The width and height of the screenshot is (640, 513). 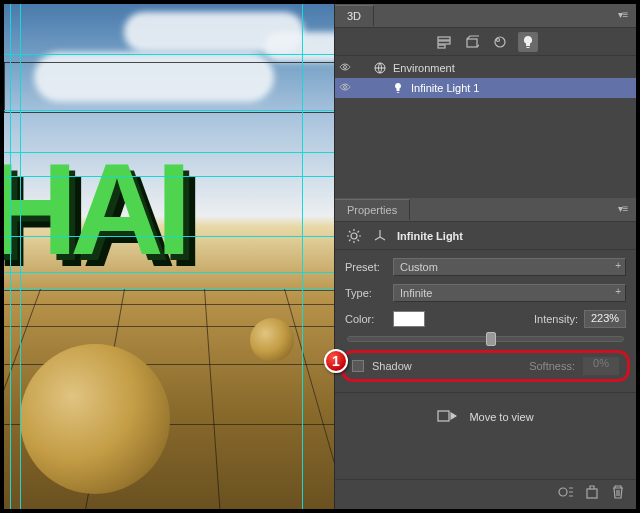 I want to click on softness-label: Softness:, so click(x=552, y=366).